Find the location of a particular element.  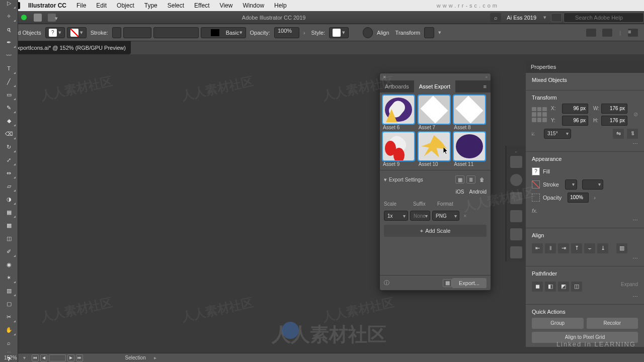

preview-icon: ▦ is located at coordinates (447, 283).